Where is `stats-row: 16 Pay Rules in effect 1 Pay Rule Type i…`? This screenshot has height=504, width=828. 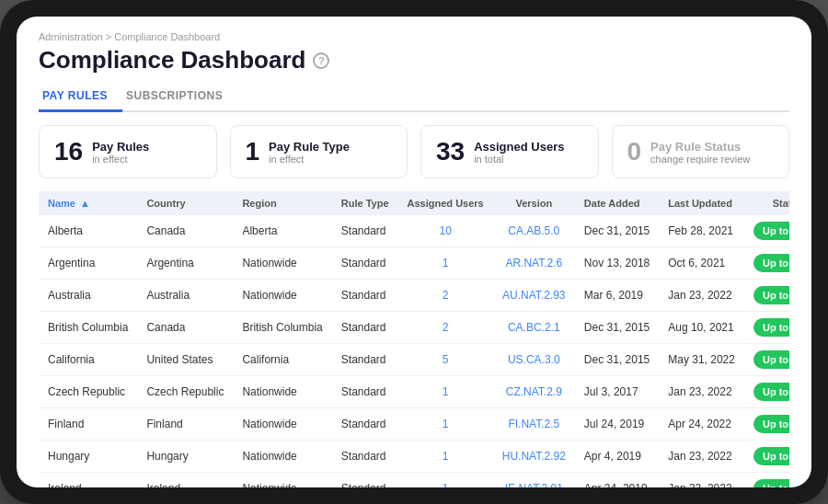
stats-row: 16 Pay Rules in effect 1 Pay Rule Type i… is located at coordinates (414, 152).